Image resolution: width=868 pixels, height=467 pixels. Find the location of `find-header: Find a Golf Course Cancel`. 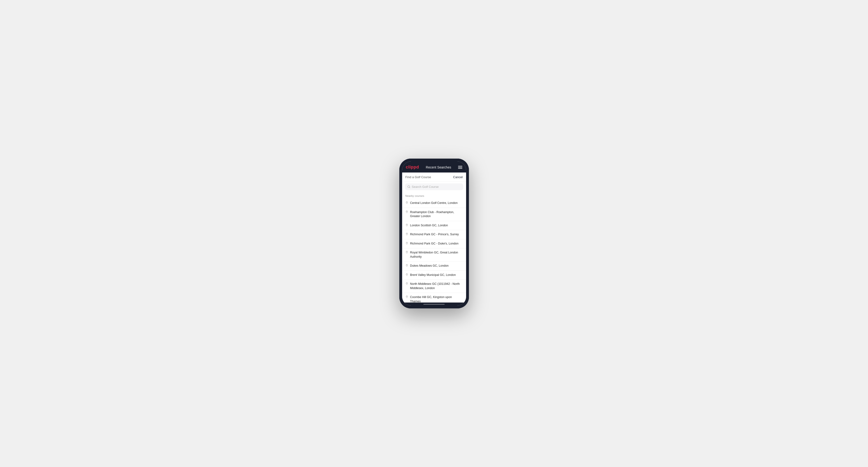

find-header: Find a Golf Course Cancel is located at coordinates (434, 177).